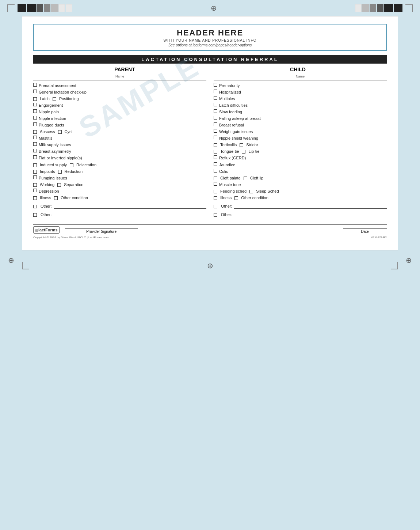 This screenshot has height=530, width=420. I want to click on inline-item-implants: Implants, so click(44, 172).